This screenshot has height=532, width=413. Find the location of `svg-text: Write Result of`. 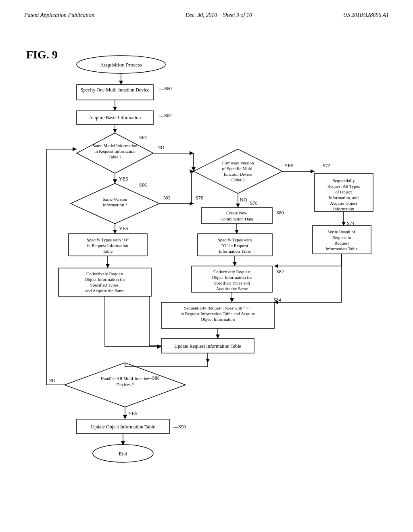

svg-text: Write Result of is located at coordinates (342, 232).